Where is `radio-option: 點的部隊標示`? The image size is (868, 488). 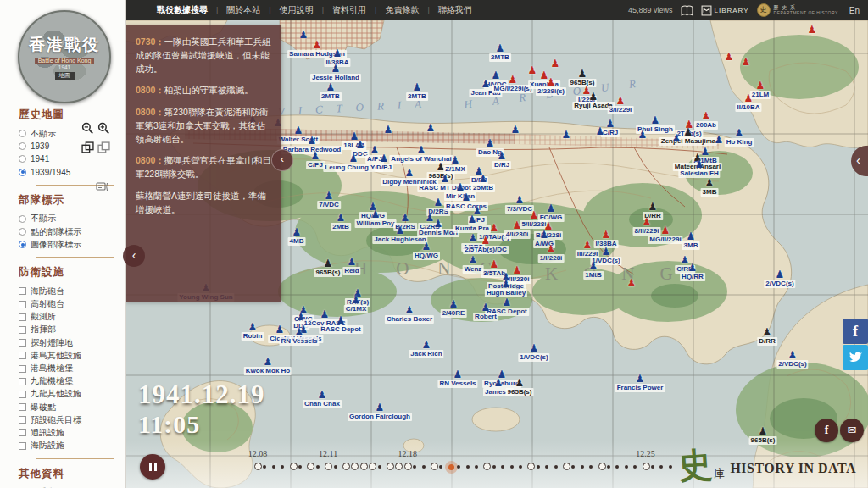 radio-option: 點的部隊標示 is located at coordinates (72, 232).